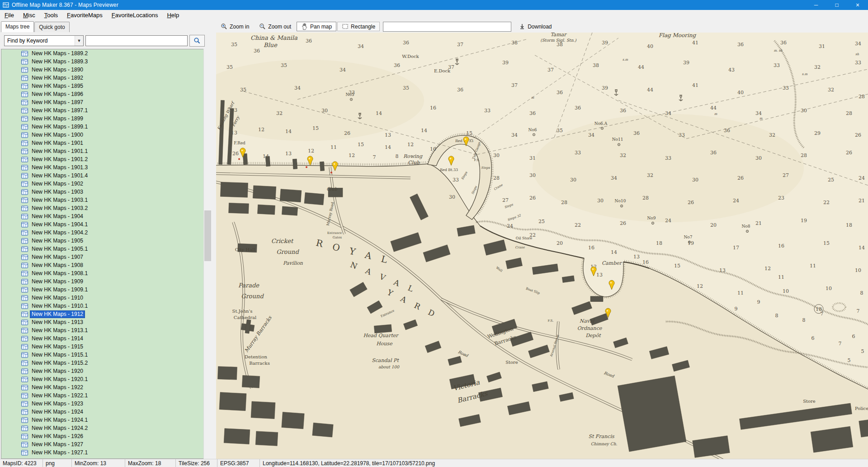 The image size is (868, 467). What do you see at coordinates (102, 192) in the screenshot?
I see `tree-item: New HK Maps - 1903` at bounding box center [102, 192].